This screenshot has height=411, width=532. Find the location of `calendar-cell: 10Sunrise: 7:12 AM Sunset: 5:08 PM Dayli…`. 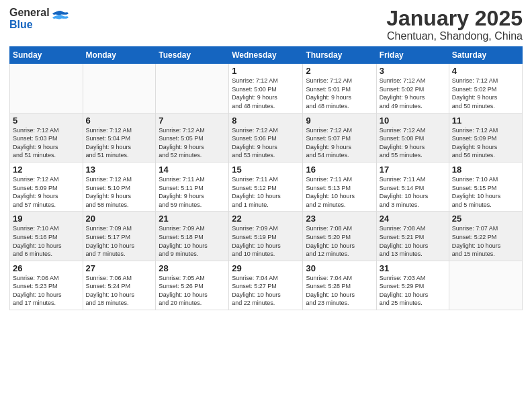

calendar-cell: 10Sunrise: 7:12 AM Sunset: 5:08 PM Dayli… is located at coordinates (412, 137).